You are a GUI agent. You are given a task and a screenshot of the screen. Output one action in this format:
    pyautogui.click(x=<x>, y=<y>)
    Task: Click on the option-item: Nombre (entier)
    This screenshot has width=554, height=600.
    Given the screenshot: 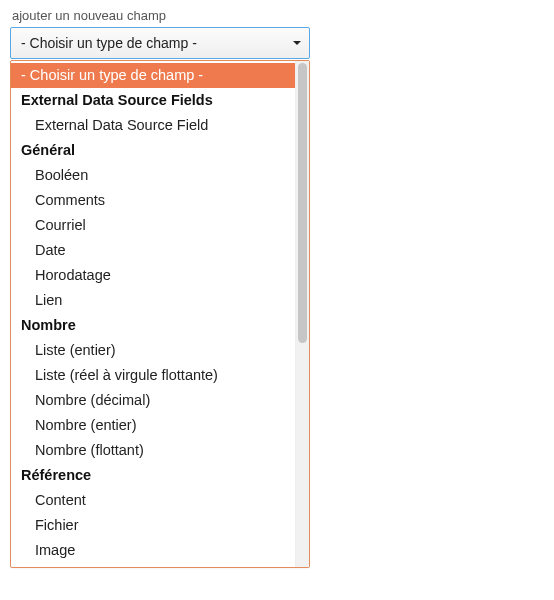 What is the action you would take?
    pyautogui.click(x=153, y=426)
    